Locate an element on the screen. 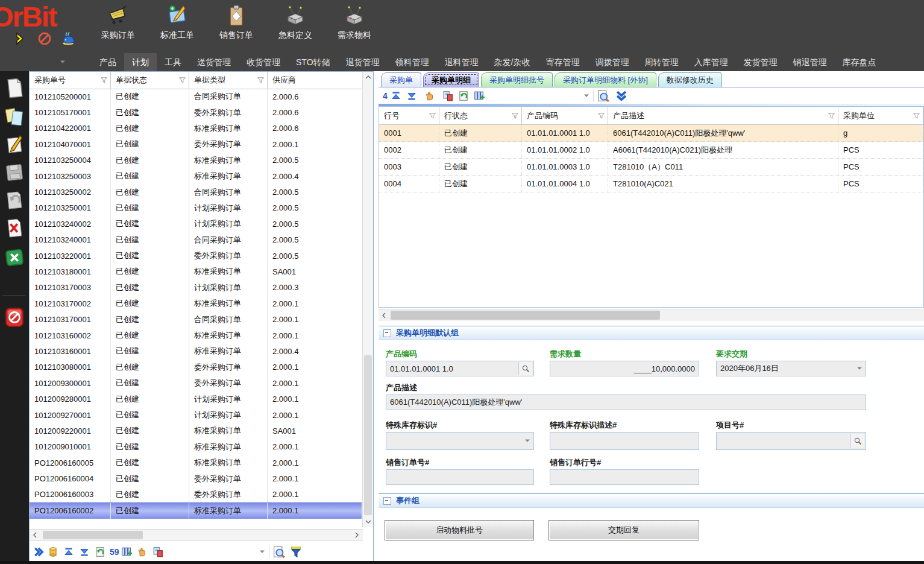 The height and width of the screenshot is (564, 924). menu-item: 退货管理 is located at coordinates (363, 62).